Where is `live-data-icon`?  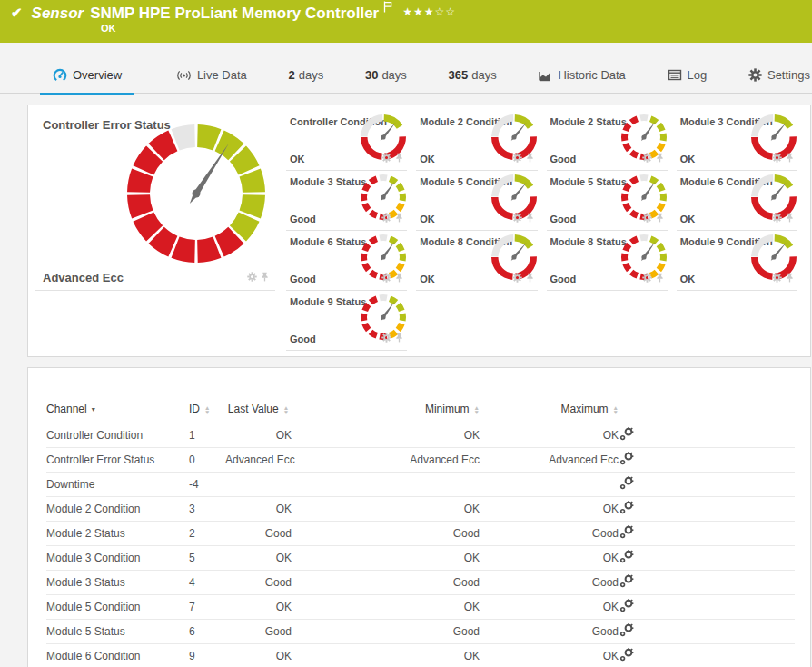 live-data-icon is located at coordinates (183, 75).